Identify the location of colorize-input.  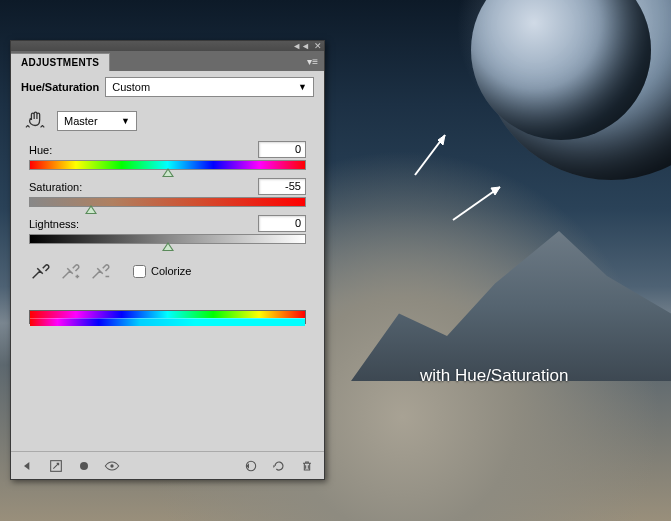
(140, 272).